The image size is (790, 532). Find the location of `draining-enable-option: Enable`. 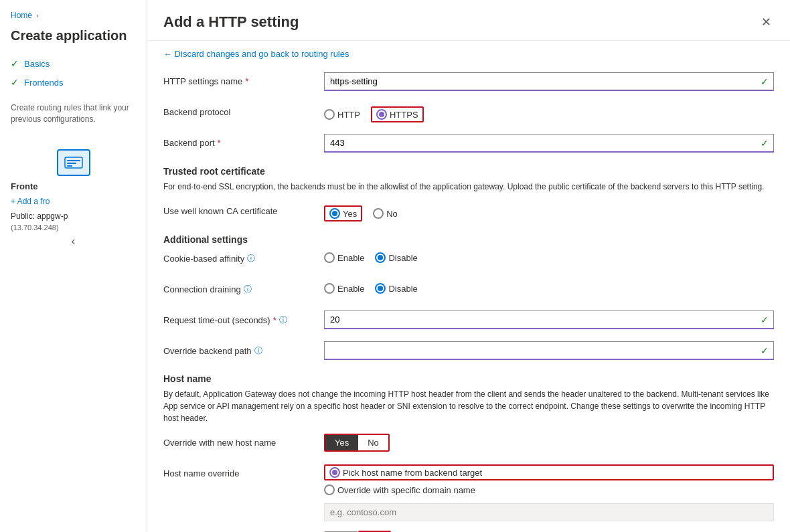

draining-enable-option: Enable is located at coordinates (344, 288).